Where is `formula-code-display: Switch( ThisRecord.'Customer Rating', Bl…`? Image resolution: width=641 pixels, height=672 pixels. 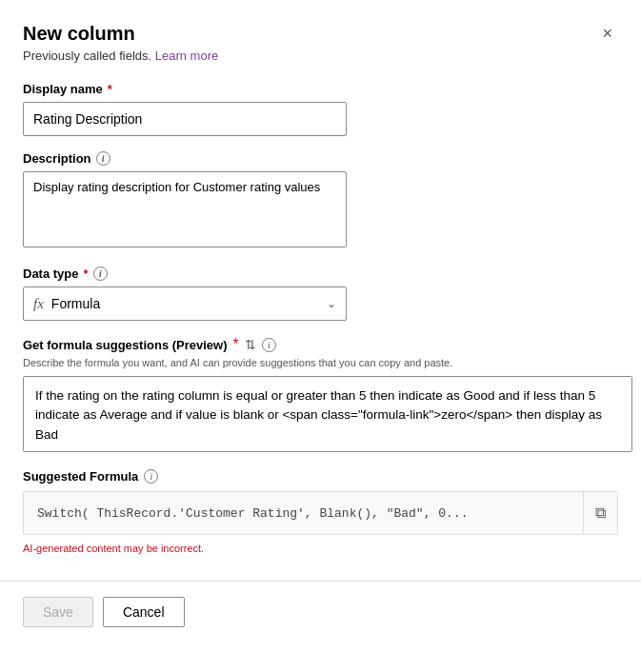
formula-code-display: Switch( ThisRecord.'Customer Rating', Bl… is located at coordinates (303, 513).